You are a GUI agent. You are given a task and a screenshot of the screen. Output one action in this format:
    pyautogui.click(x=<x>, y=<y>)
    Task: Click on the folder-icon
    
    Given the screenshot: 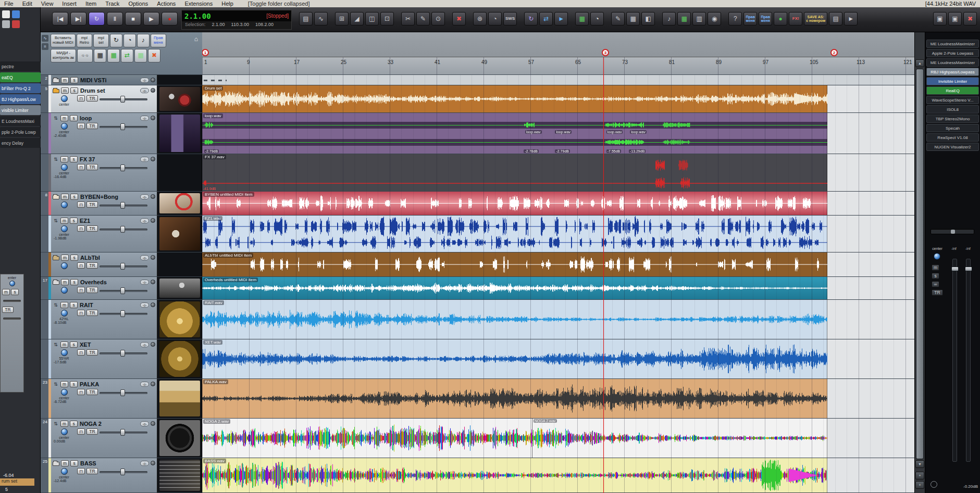 What is the action you would take?
    pyautogui.click(x=56, y=197)
    